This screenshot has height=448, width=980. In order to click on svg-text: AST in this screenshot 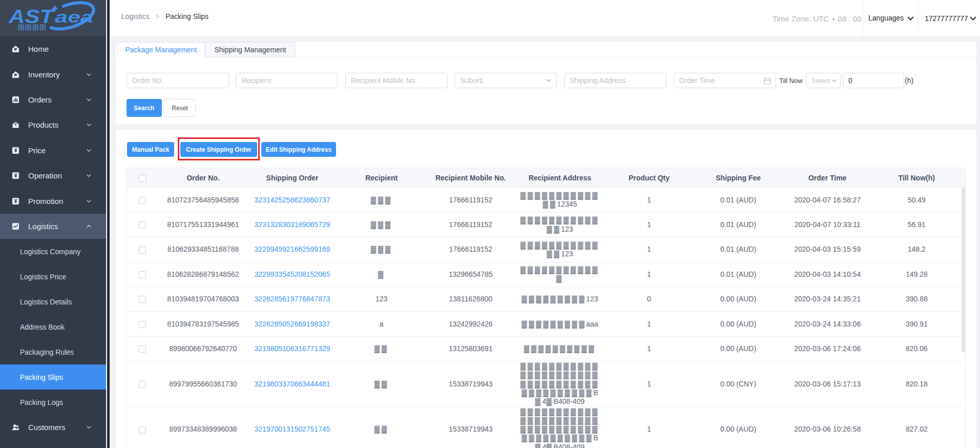, I will do `click(32, 16)`.